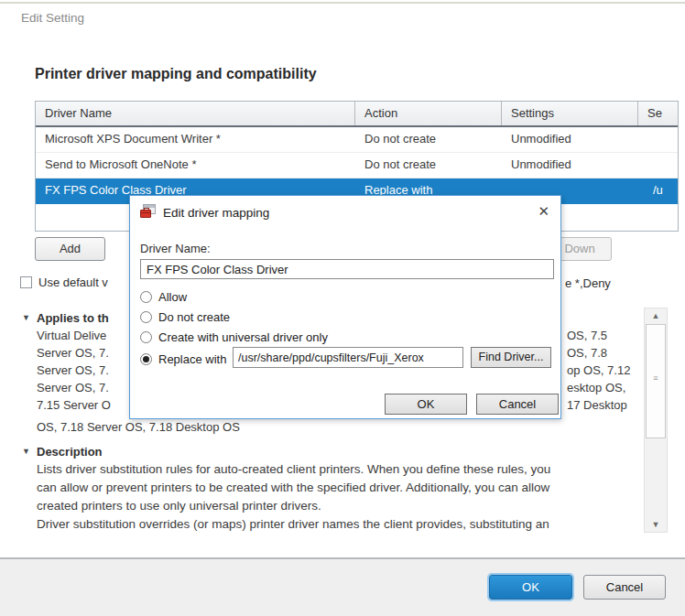 Image resolution: width=685 pixels, height=616 pixels. Describe the element at coordinates (196, 165) in the screenshot. I see `cell-driver-name: Send to Microsoft OneNote *` at that location.